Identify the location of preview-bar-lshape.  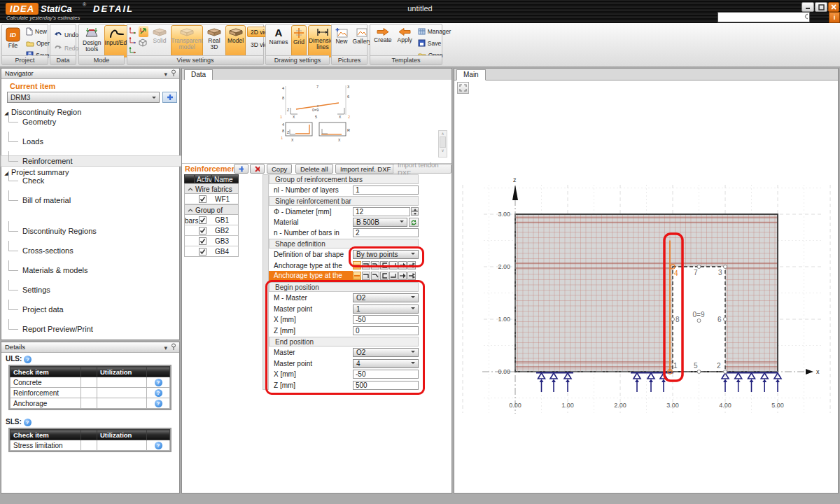
(302, 129).